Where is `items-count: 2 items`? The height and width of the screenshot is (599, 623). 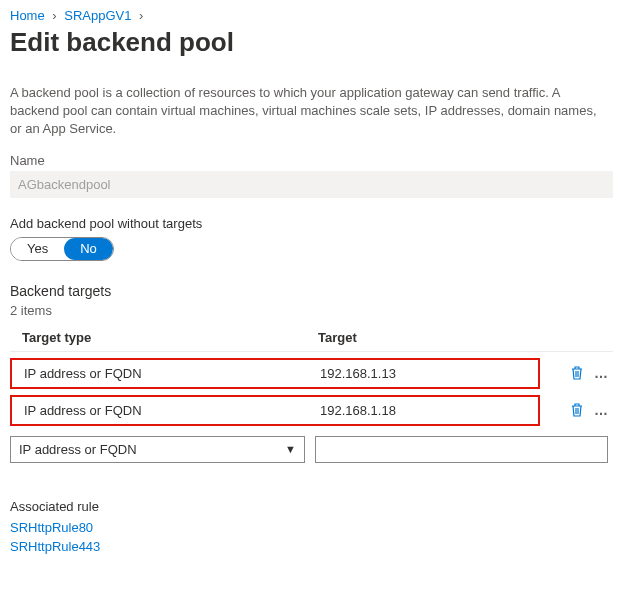 items-count: 2 items is located at coordinates (312, 310).